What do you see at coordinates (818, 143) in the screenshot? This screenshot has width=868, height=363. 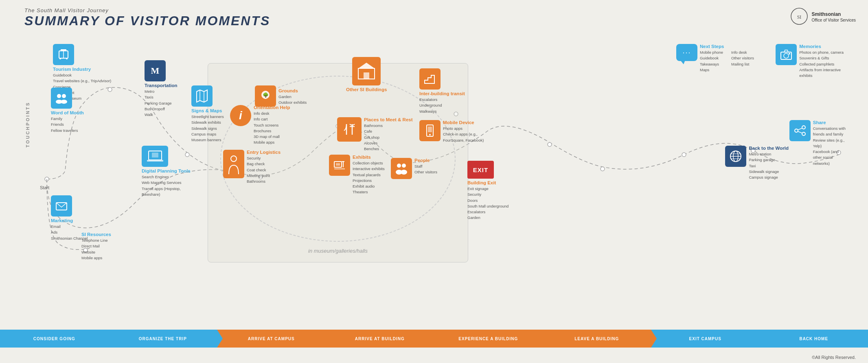 I see `share-section: Share Conversations withfriends and fami…` at bounding box center [818, 143].